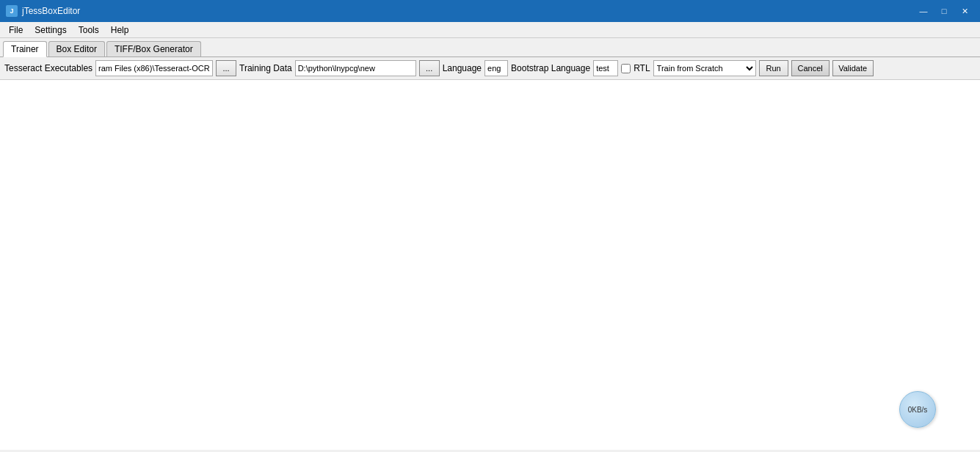 The height and width of the screenshot is (452, 980). Describe the element at coordinates (642, 68) in the screenshot. I see `rtl-label: RTL` at that location.